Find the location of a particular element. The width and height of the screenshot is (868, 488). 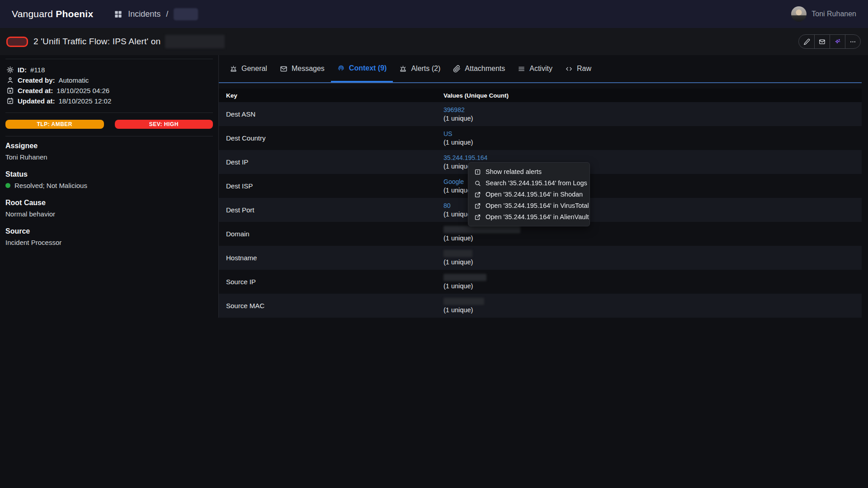

status-text: Resolved; Not Malicious is located at coordinates (51, 185).